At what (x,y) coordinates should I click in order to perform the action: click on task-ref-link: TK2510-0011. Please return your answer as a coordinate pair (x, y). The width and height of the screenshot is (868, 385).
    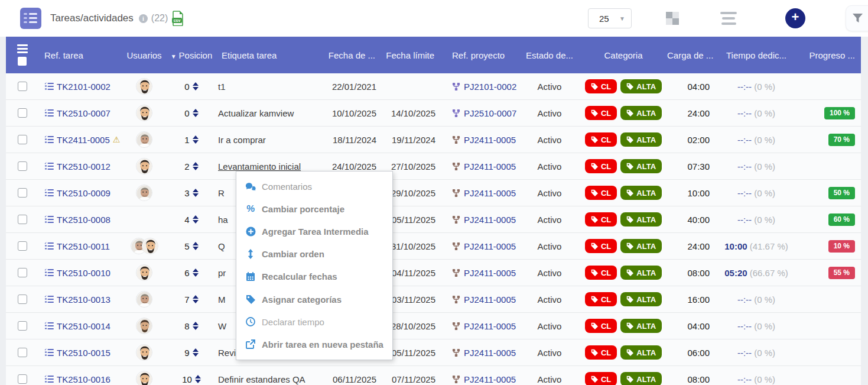
    Looking at the image, I should click on (83, 246).